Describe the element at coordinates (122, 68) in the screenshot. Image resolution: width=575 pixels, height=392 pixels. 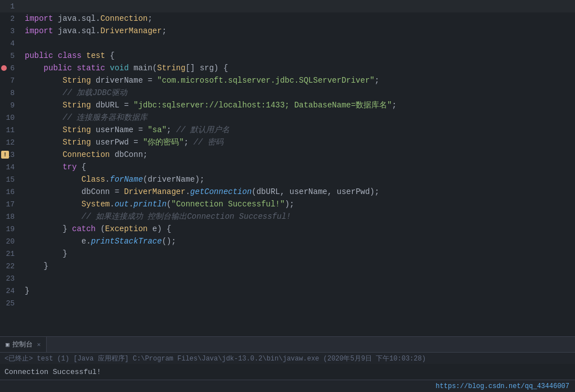
I see `token-kw2: void` at that location.